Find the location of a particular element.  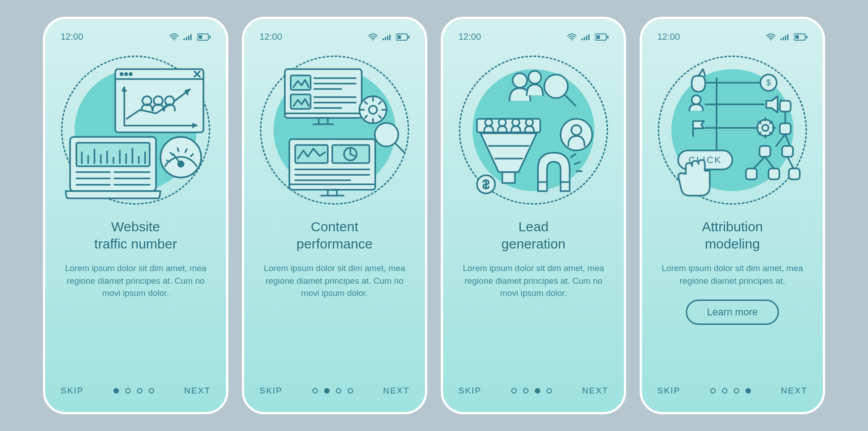

learn-more-button: Learn more is located at coordinates (732, 312).